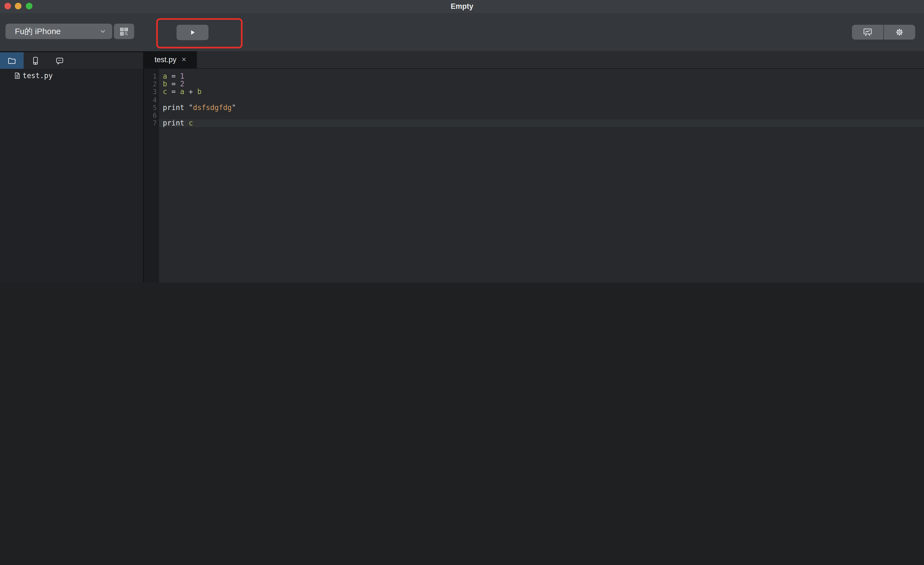 This screenshot has width=924, height=565. What do you see at coordinates (52, 32) in the screenshot?
I see `device-selector-label: Fu的 iPhone` at bounding box center [52, 32].